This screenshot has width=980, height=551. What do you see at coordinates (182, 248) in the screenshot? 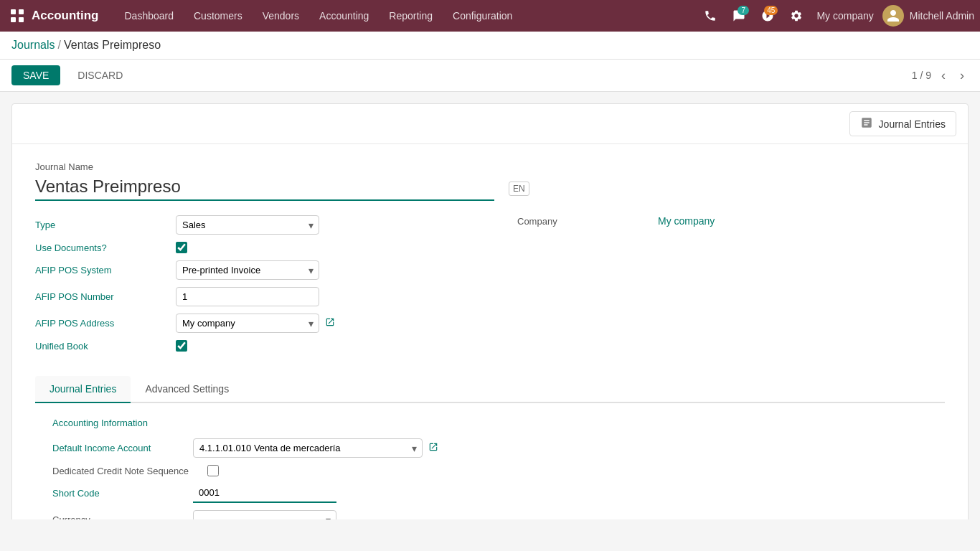
I see `use-documents-checkbox` at bounding box center [182, 248].